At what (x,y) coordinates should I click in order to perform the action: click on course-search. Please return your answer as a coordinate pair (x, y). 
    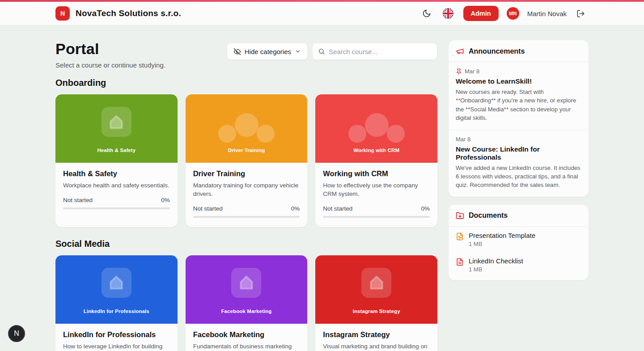
    Looking at the image, I should click on (375, 51).